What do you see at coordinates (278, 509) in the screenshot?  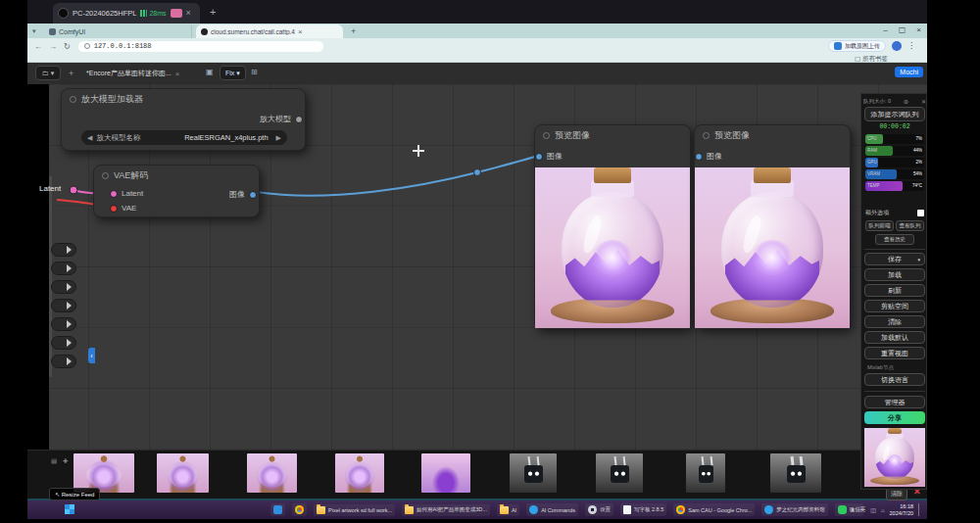 I see `taskbar-app` at bounding box center [278, 509].